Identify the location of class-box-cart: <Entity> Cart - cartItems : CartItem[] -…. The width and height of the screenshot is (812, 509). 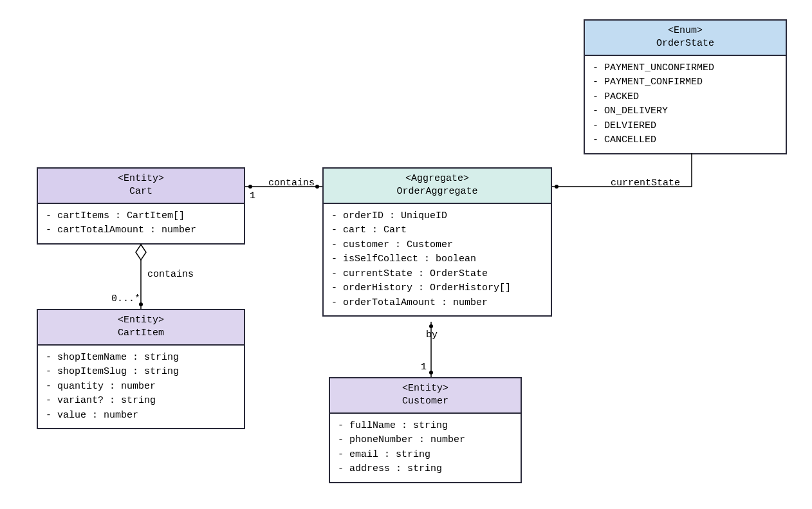
(141, 206).